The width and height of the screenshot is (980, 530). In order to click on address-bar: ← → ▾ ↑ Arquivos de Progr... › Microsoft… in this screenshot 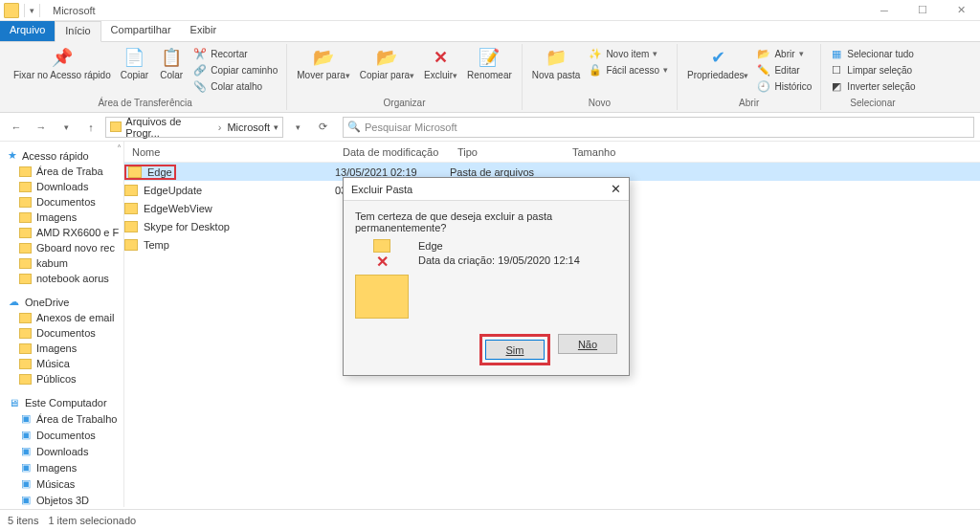, I will do `click(490, 127)`.